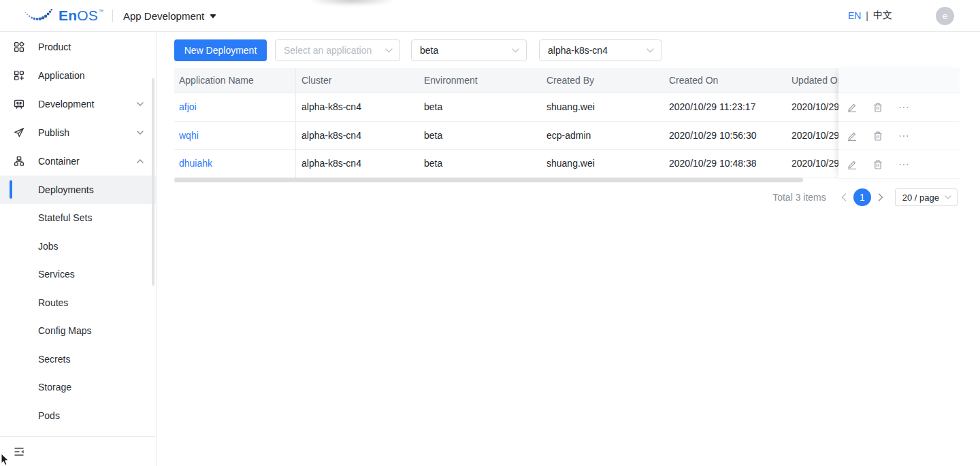  I want to click on application-select: Select an application, so click(338, 50).